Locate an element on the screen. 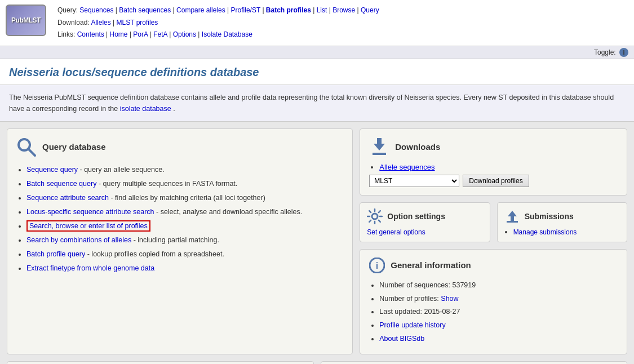 The width and height of the screenshot is (634, 364). nav-sequences: Sequences is located at coordinates (96, 10).